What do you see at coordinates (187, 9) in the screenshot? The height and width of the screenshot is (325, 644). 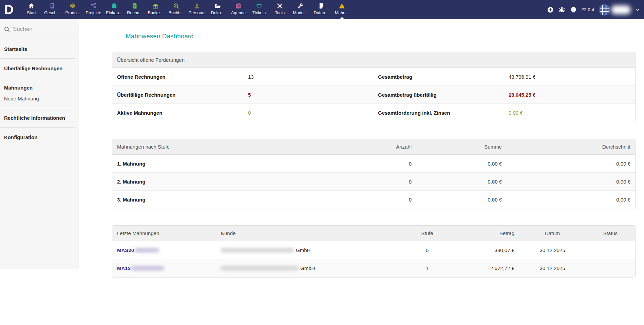 I see `main-menu: Start Gesch... Produ... Projekte` at bounding box center [187, 9].